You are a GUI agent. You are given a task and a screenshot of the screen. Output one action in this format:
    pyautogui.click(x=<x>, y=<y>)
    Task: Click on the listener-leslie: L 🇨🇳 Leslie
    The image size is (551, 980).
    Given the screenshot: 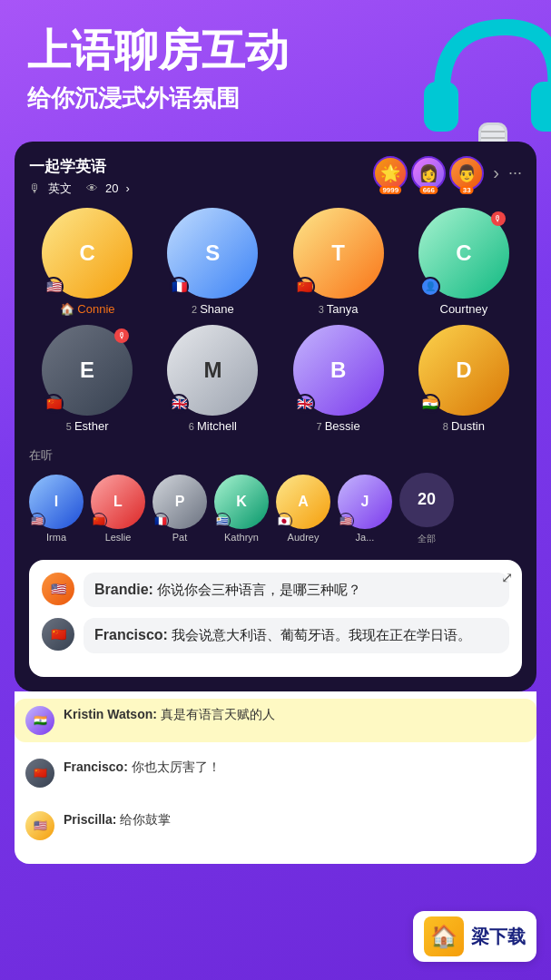 What is the action you would take?
    pyautogui.click(x=118, y=508)
    